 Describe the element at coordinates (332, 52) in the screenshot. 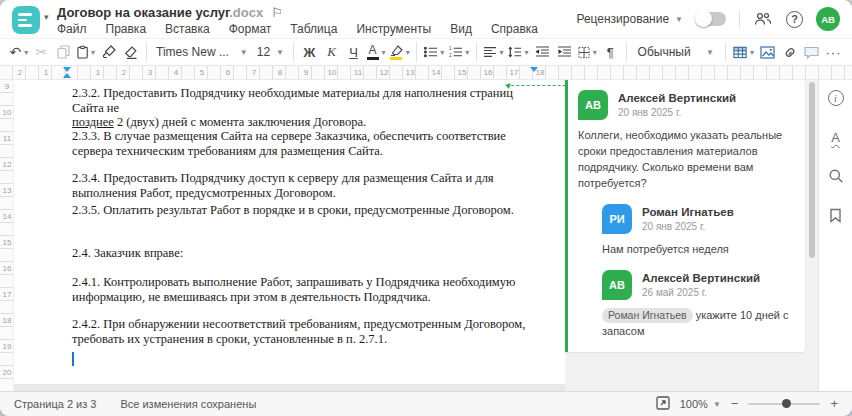

I see `italic-button: К` at that location.